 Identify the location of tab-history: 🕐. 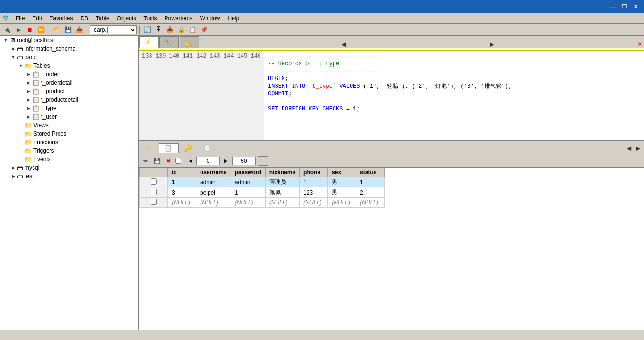
(209, 148).